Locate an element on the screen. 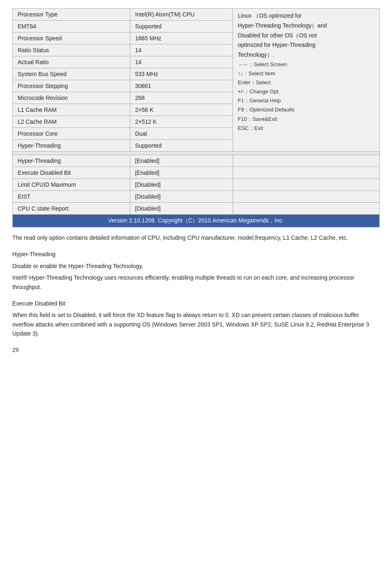  help-line: Hyper-Threading Technology）and is located at coordinates (306, 26).